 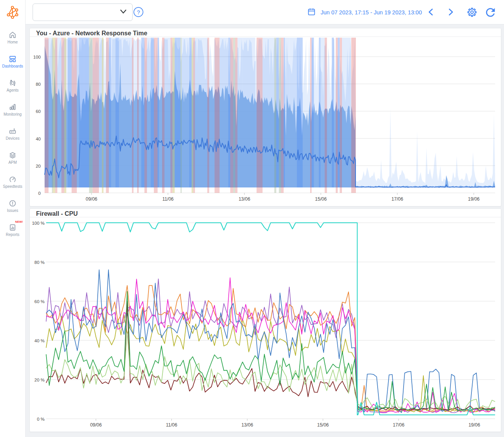 I want to click on svg-text: 100 %, so click(x=38, y=223).